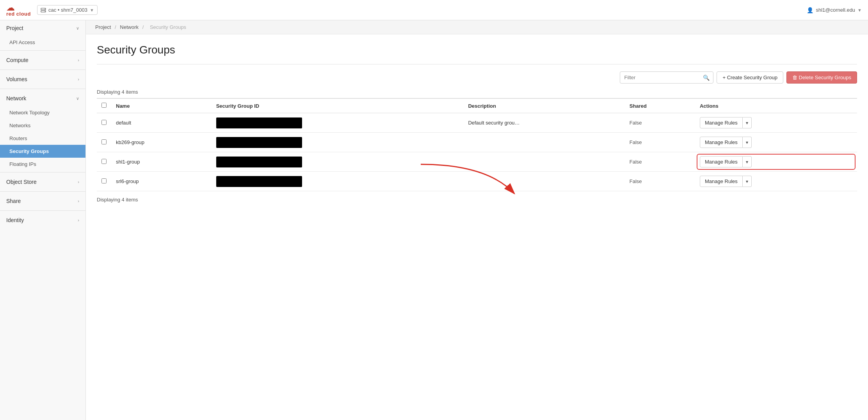 The width and height of the screenshot is (868, 420). What do you see at coordinates (16, 98) in the screenshot?
I see `sidebar-section-network-label: Network` at bounding box center [16, 98].